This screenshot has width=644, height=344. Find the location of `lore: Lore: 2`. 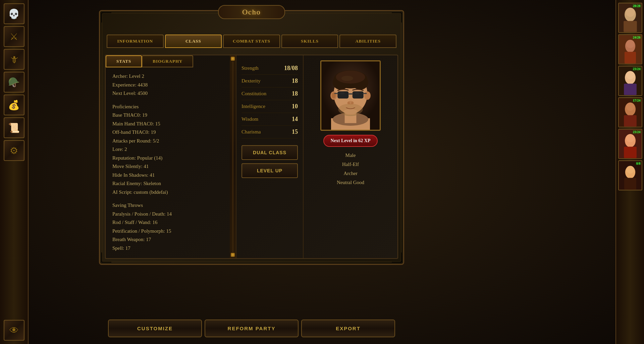

lore: Lore: 2 is located at coordinates (171, 150).